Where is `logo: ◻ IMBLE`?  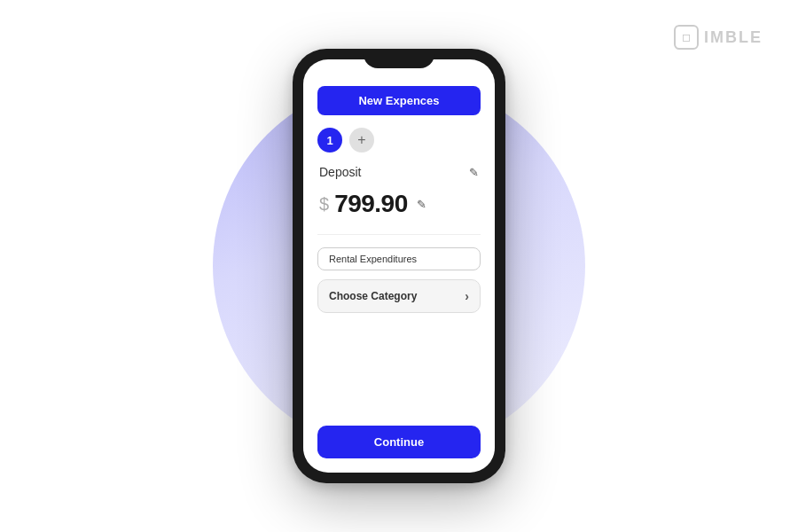 logo: ◻ IMBLE is located at coordinates (718, 37).